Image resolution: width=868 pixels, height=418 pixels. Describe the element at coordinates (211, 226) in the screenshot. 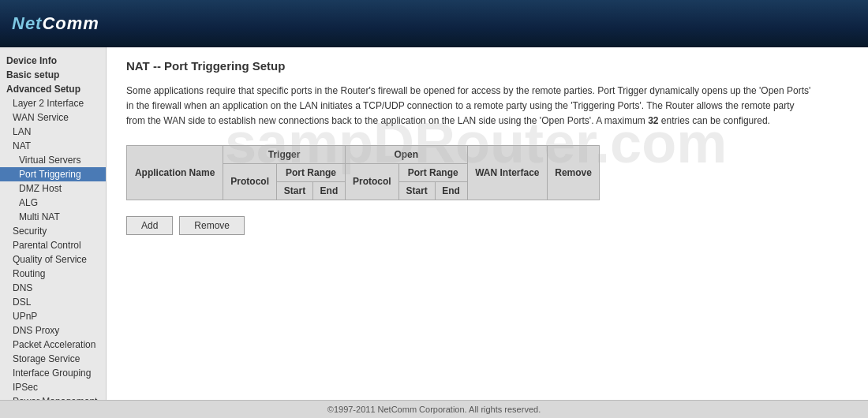

I see `remove-button: Remove` at that location.